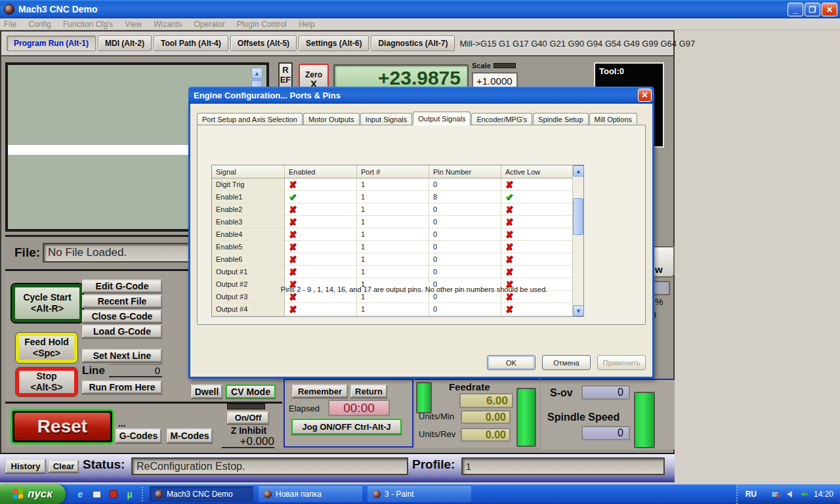 Image resolution: width=840 pixels, height=504 pixels. What do you see at coordinates (122, 356) in the screenshot?
I see `set-next-line-button: Set Next Line` at bounding box center [122, 356].